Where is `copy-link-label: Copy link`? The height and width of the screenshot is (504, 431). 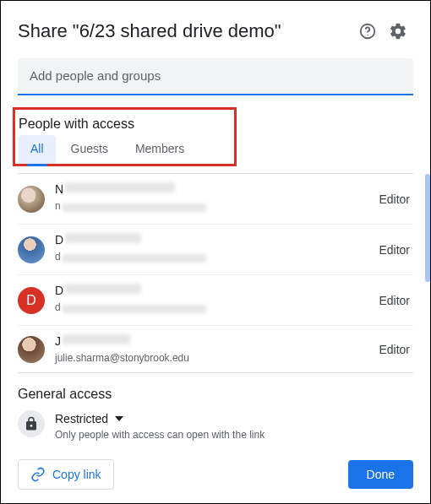 copy-link-label: Copy link is located at coordinates (77, 474).